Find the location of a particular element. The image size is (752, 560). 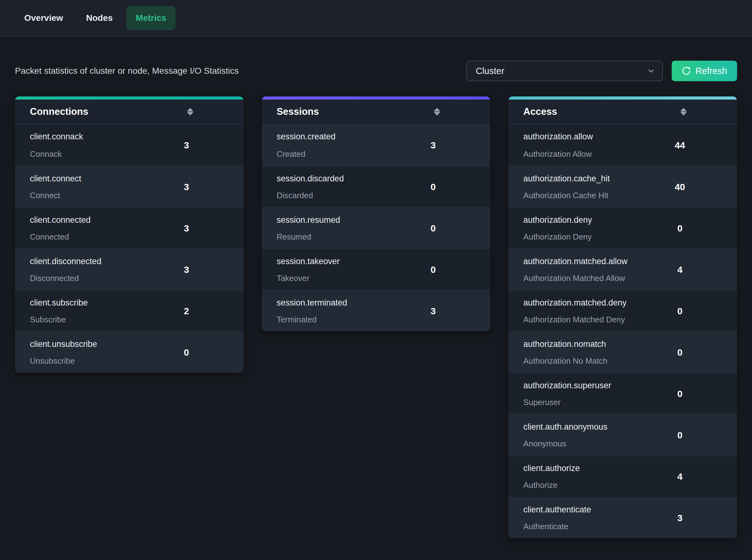

metric-key: authorization.superuser is located at coordinates (573, 386).